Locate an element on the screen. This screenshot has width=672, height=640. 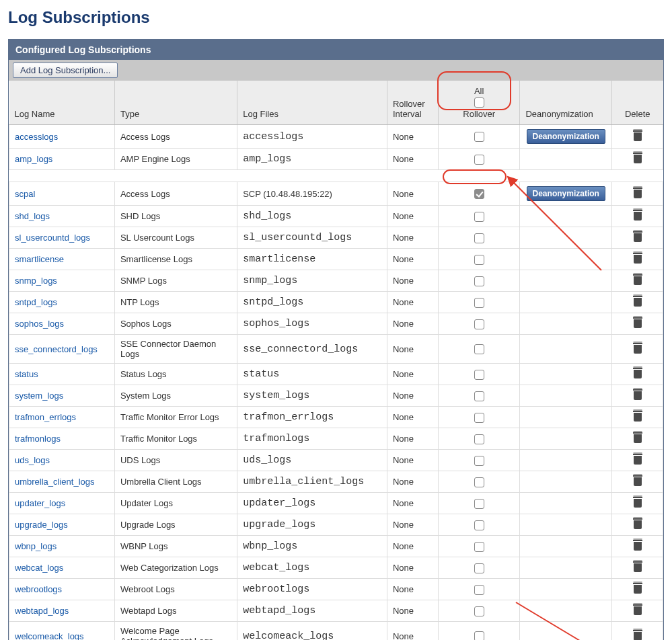
log-name-link: shd_logs is located at coordinates (62, 216).